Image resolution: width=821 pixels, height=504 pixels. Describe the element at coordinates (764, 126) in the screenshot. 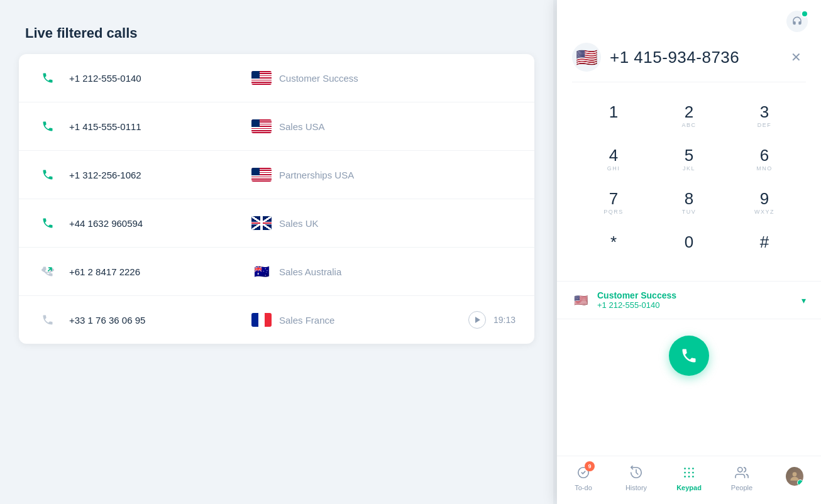

I see `key-letters: DEF` at that location.